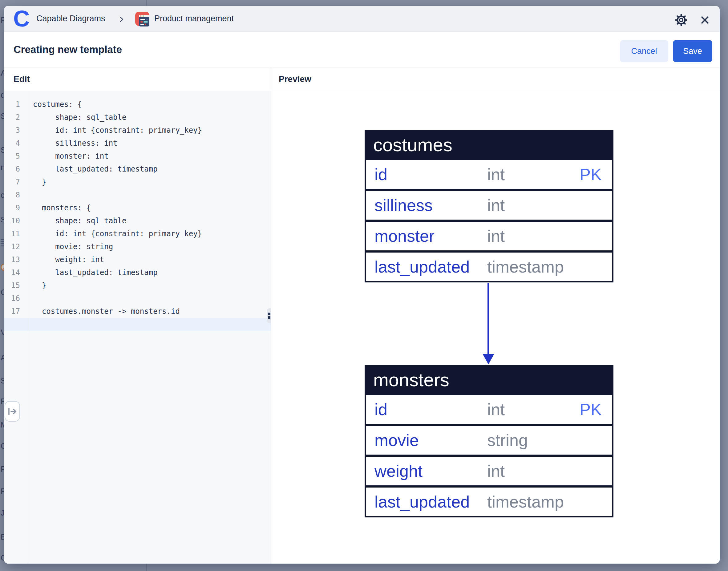 The height and width of the screenshot is (571, 728). What do you see at coordinates (295, 79) in the screenshot?
I see `preview-pane-label: Preview` at bounding box center [295, 79].